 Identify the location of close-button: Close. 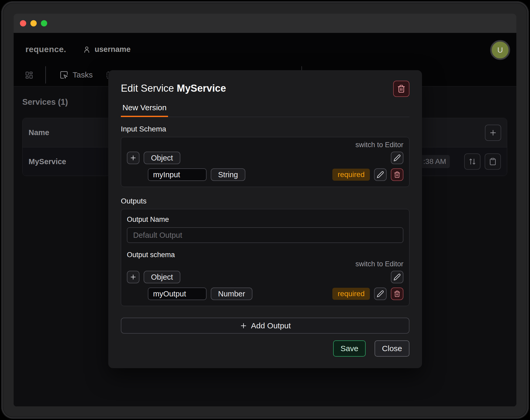
(392, 349).